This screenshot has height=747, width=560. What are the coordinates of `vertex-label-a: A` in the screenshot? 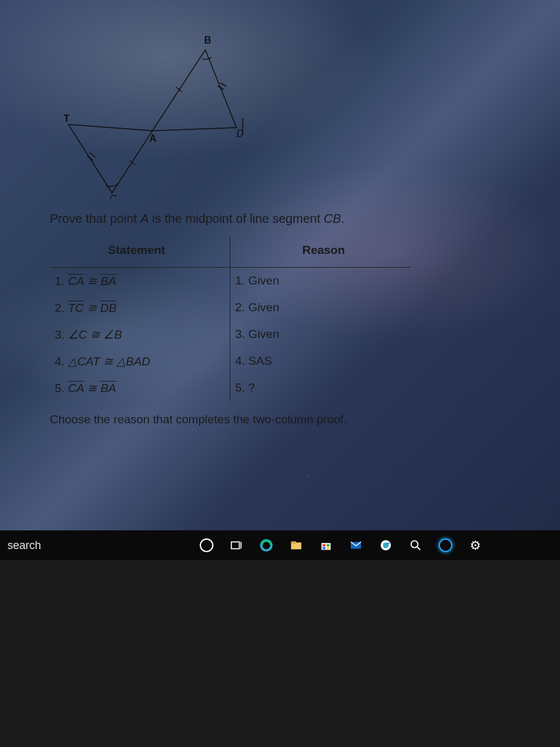 It's located at (153, 138).